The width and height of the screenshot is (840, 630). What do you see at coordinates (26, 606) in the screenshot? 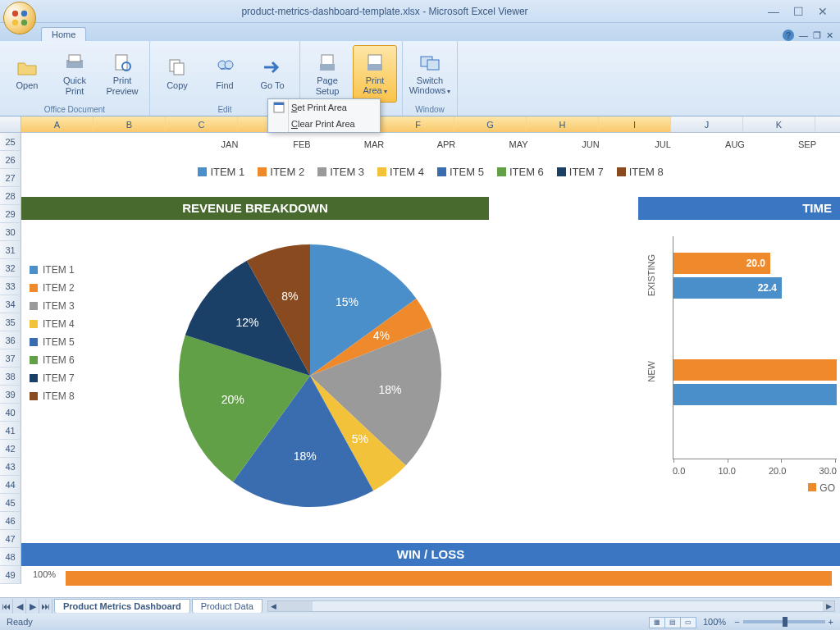
I see `sheet-nav-buttons: ⏮◀▶⏭` at bounding box center [26, 606].